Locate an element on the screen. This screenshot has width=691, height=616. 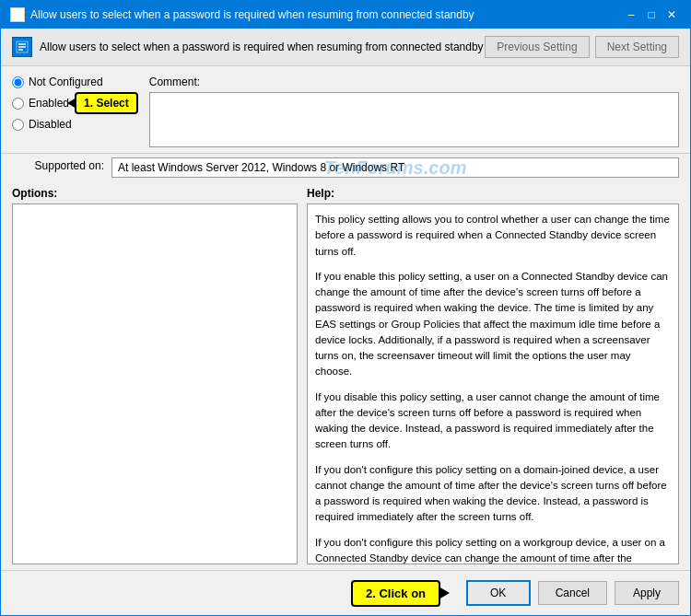
top-section: Not Configured Enabled 1. Select Disable… is located at coordinates (346, 110).